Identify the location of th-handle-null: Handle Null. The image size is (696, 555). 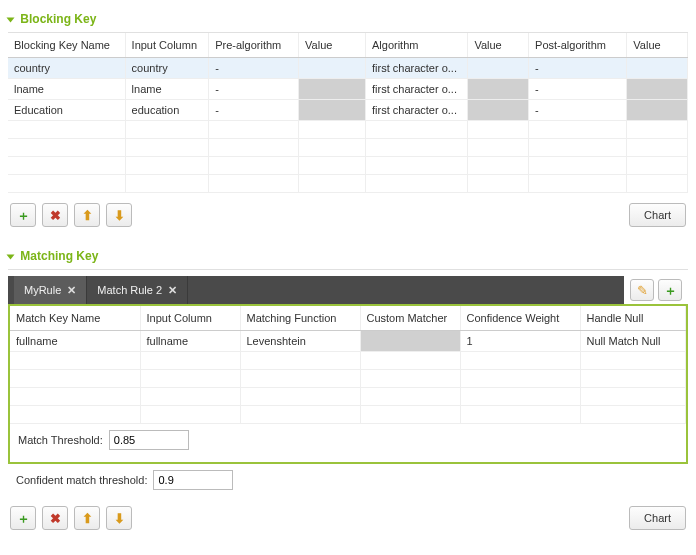
(633, 318).